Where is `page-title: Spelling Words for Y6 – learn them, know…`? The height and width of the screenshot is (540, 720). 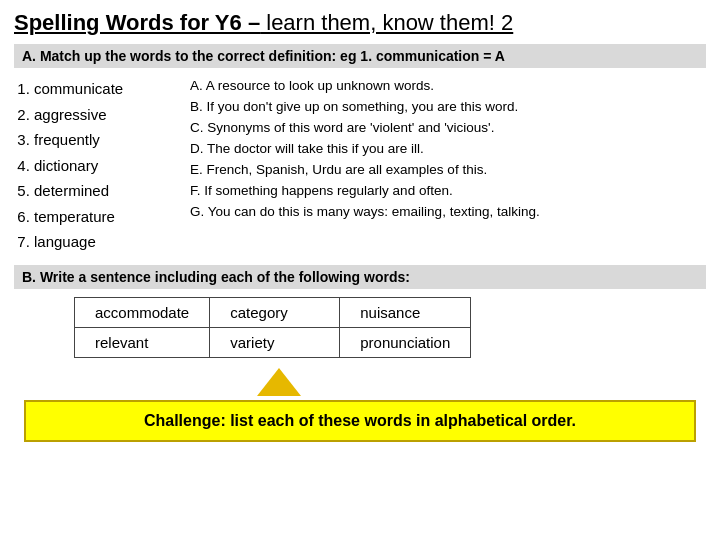
page-title: Spelling Words for Y6 – learn them, know… is located at coordinates (360, 23).